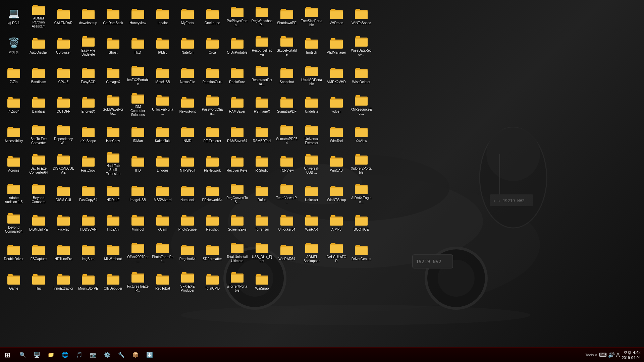  Describe the element at coordinates (39, 222) in the screenshot. I see `desktop-icon-dismunlipe: DISMUnliPE` at that location.